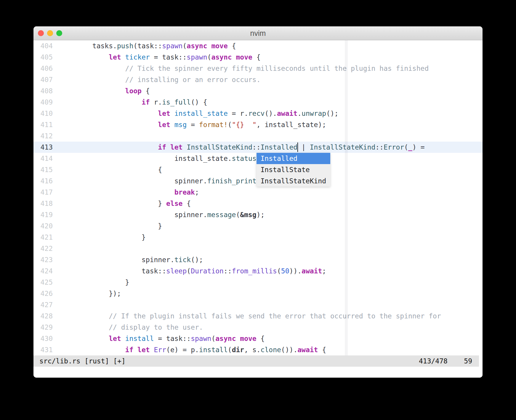 This screenshot has height=420, width=516. I want to click on code-line: 426 });, so click(258, 294).